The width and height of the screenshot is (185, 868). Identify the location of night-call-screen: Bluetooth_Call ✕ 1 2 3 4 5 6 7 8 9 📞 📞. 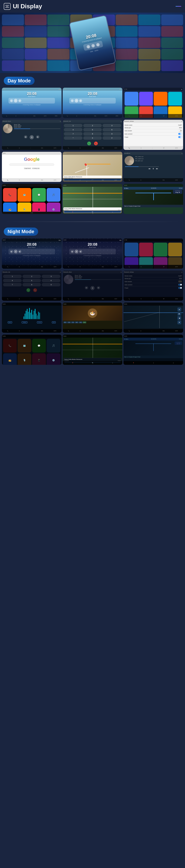
(32, 286).